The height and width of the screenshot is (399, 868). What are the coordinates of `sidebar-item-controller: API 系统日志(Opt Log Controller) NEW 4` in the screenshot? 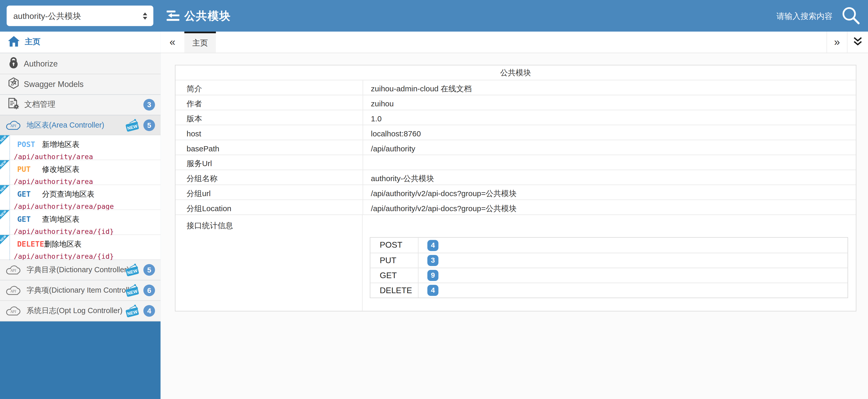 It's located at (80, 311).